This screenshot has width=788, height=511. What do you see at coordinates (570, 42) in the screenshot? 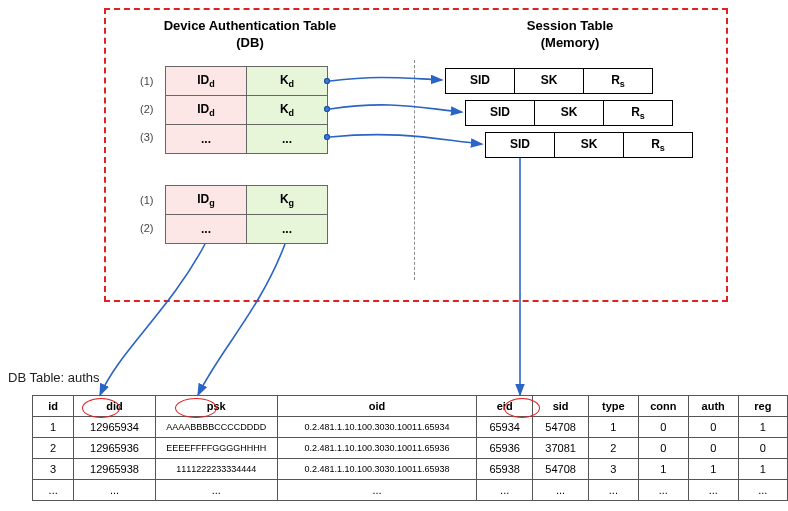
I see `sess-title-line2: (Memory)` at bounding box center [570, 42].